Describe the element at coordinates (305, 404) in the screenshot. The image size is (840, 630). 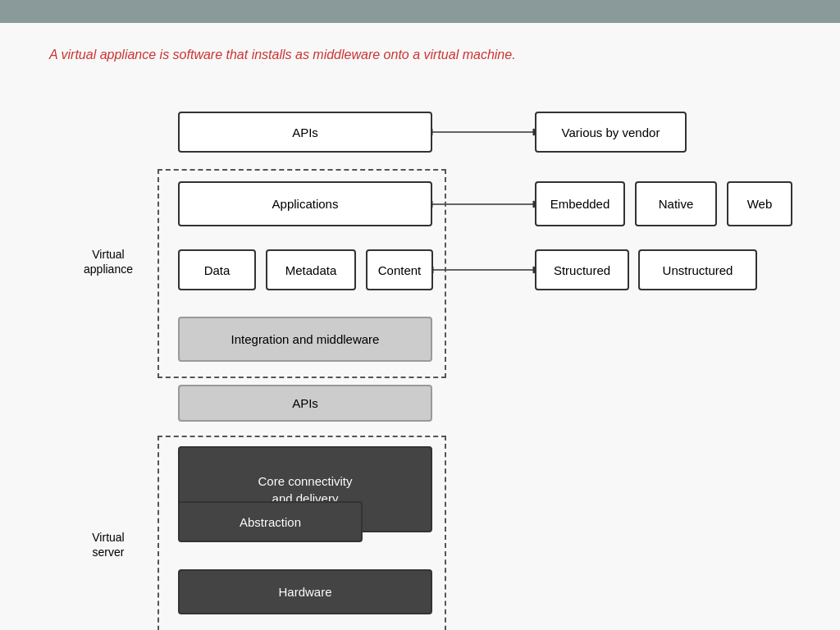
I see `apis-mid-box: APIs` at that location.